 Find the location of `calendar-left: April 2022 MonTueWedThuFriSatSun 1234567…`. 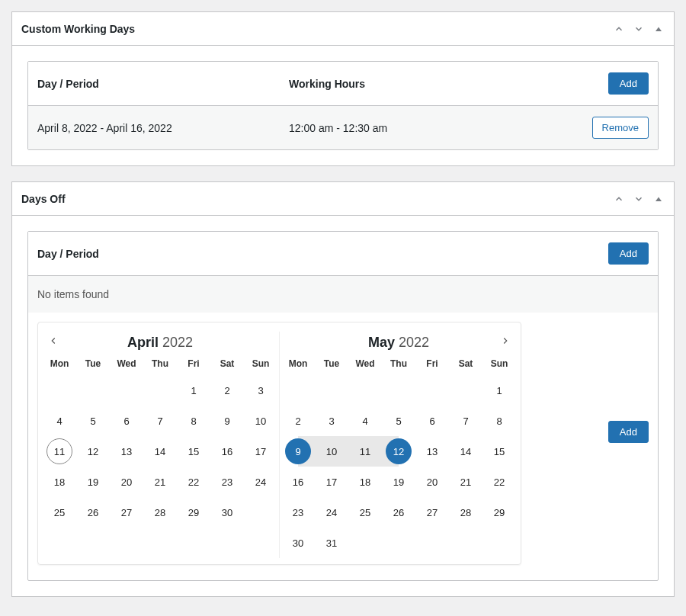

calendar-left: April 2022 MonTueWedThuFriSatSun 1234567… is located at coordinates (160, 445).